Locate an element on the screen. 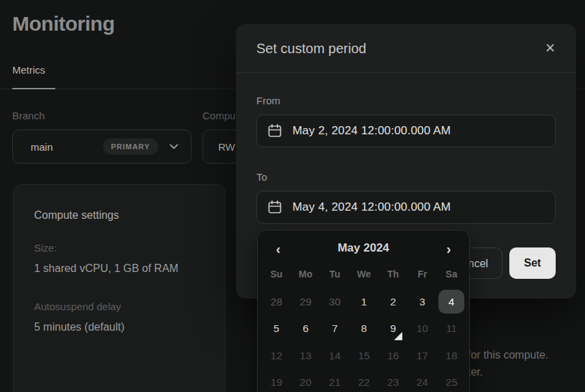 This screenshot has width=585, height=392. calendar-day: 13 is located at coordinates (305, 356).